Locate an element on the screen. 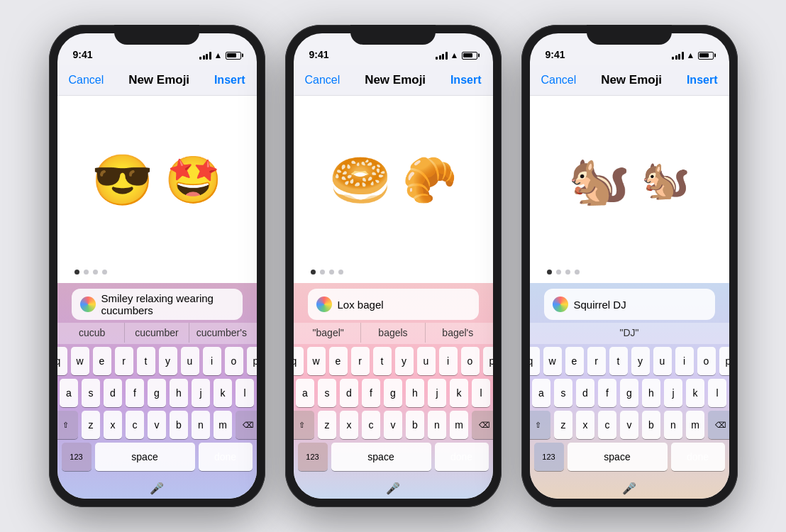 The width and height of the screenshot is (786, 532). key-b-3: b is located at coordinates (651, 425).